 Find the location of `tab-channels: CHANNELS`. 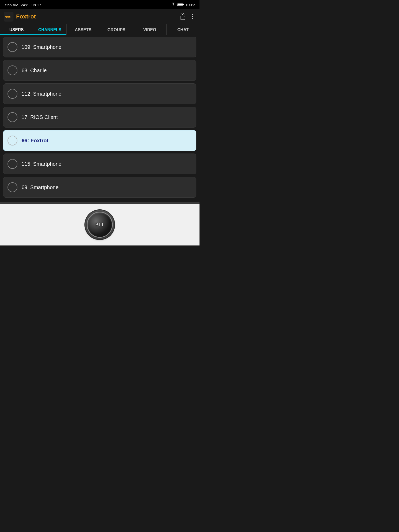

tab-channels: CHANNELS is located at coordinates (50, 29).